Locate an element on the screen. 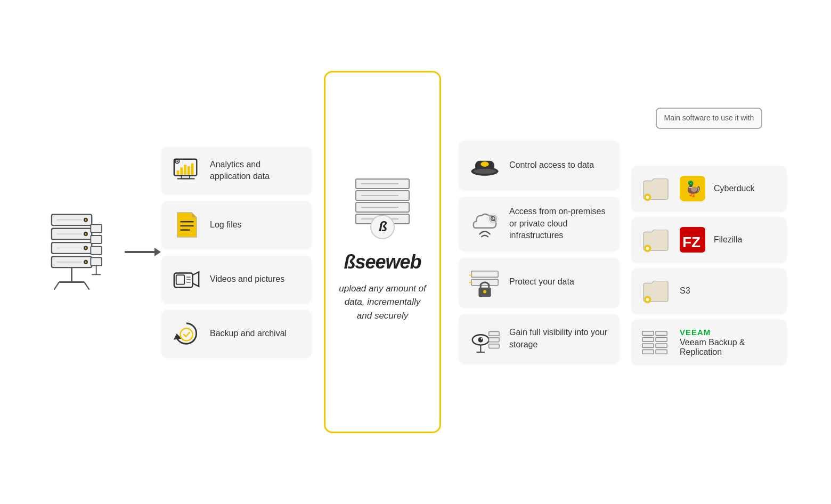  visibility-label: Gain full visibility into your storage is located at coordinates (559, 339).